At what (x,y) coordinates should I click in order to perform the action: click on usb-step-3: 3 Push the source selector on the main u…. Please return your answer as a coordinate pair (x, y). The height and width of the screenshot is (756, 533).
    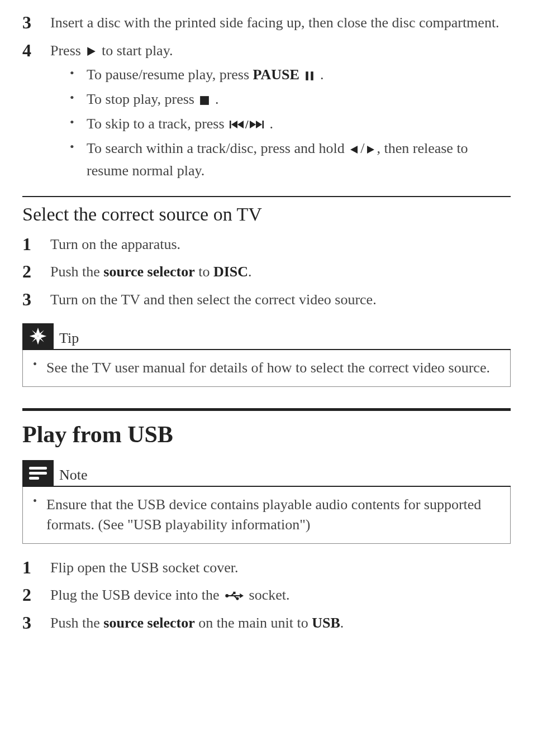
    Looking at the image, I should click on (266, 623).